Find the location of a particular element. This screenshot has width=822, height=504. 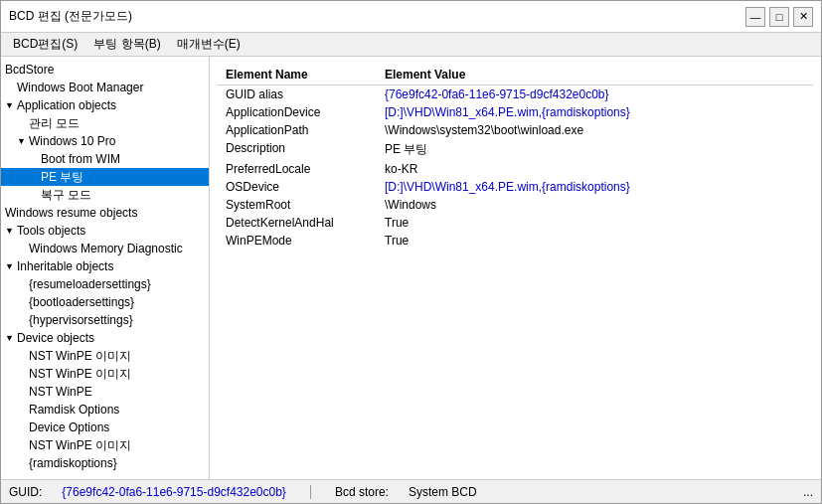

tree-inheritable-objects: ▼ Inheritable objects is located at coordinates (105, 266).